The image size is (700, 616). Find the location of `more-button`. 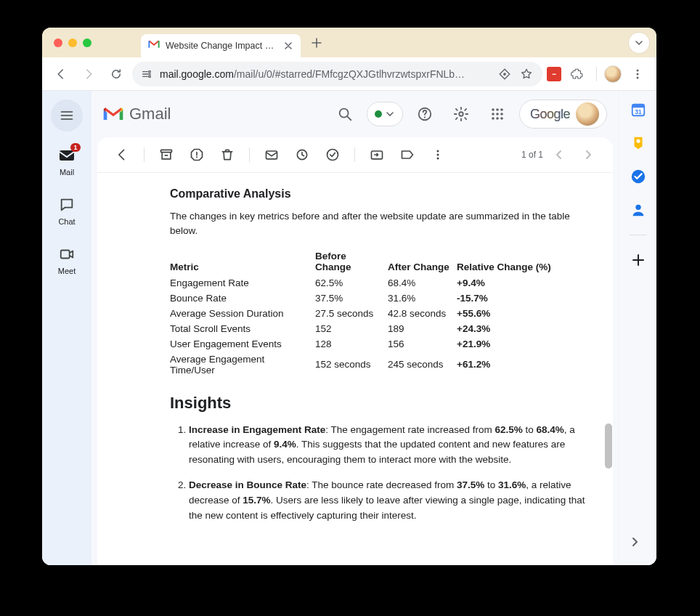

more-button is located at coordinates (438, 155).